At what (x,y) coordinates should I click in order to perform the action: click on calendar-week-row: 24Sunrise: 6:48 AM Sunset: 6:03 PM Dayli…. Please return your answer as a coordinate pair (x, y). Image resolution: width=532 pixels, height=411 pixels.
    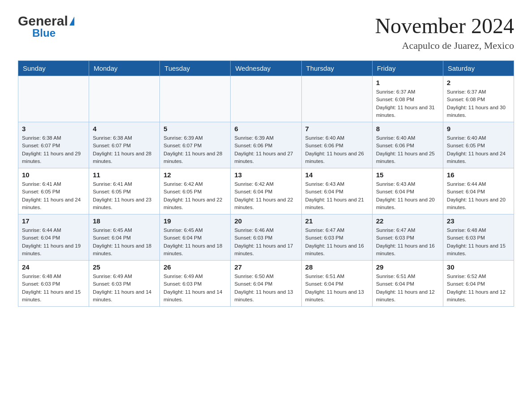
    Looking at the image, I should click on (266, 284).